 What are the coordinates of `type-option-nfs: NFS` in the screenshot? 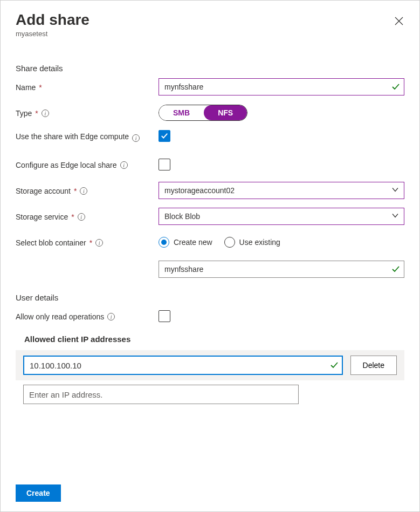 It's located at (225, 113).